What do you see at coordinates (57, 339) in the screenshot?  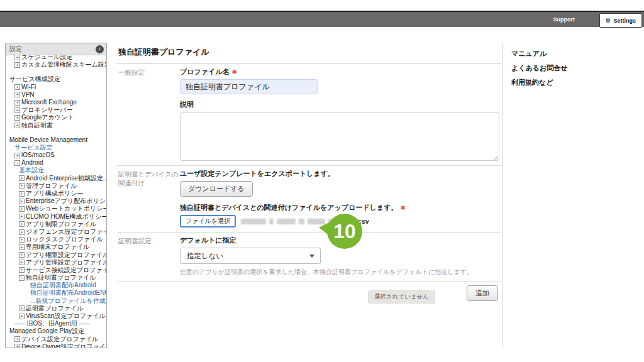 I see `sidebar-tree-item: デバイス設定プロファイル` at bounding box center [57, 339].